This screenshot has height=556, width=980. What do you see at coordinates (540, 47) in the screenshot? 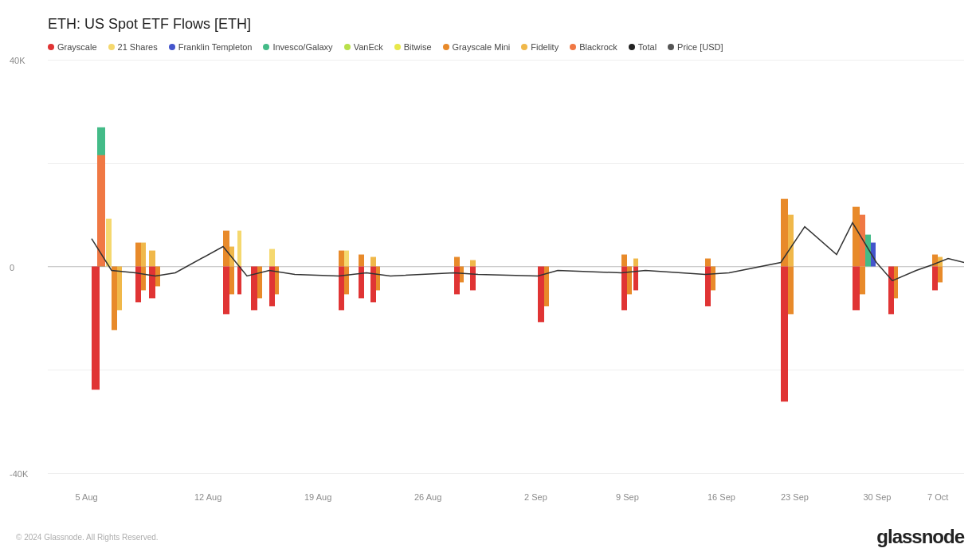
I see `legend-item: Fidelity` at bounding box center [540, 47].